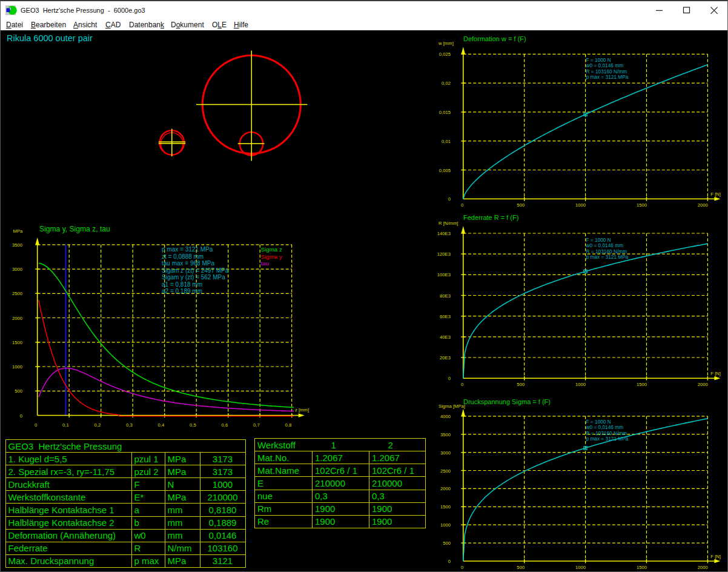 The width and height of the screenshot is (728, 572). I want to click on svg-text: 20E3, so click(445, 358).